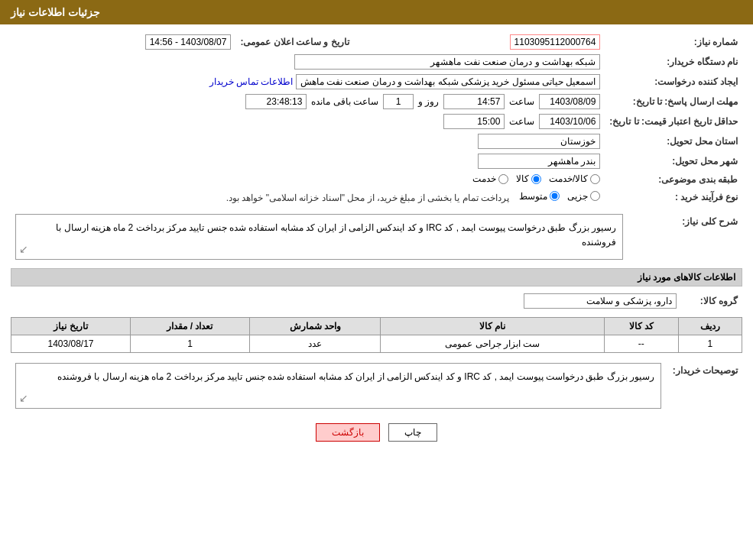  What do you see at coordinates (307, 62) in the screenshot?
I see `buyer-org-value: شبکه بهداشت و درمان صنعت نفت ماهشهر` at bounding box center [307, 62].